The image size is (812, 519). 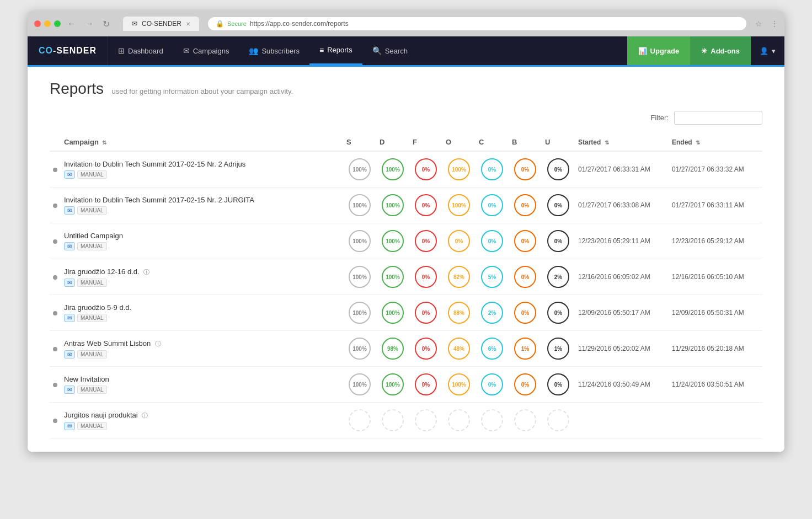 I want to click on user-menu-button: 👤 ▾, so click(x=768, y=51).